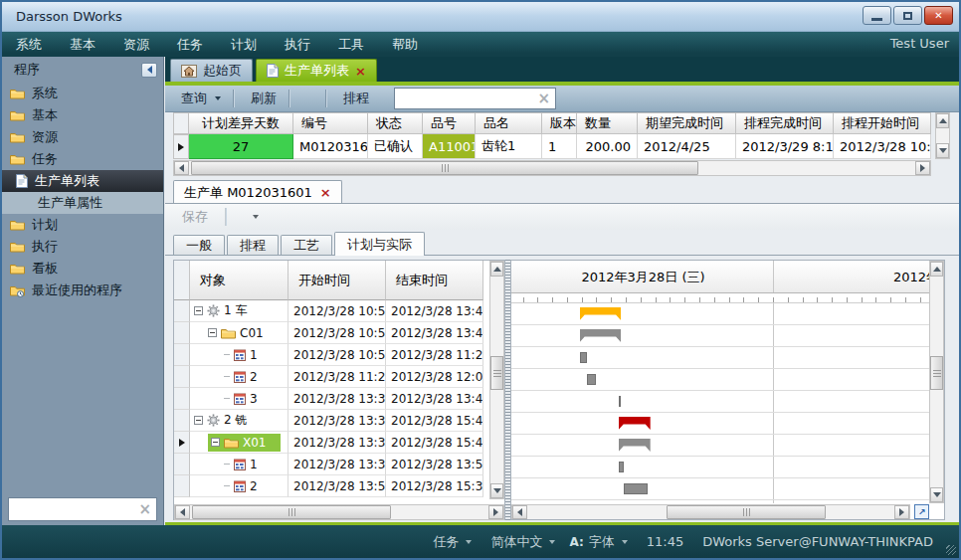  I want to click on tree-object-cell: 3, so click(239, 399).